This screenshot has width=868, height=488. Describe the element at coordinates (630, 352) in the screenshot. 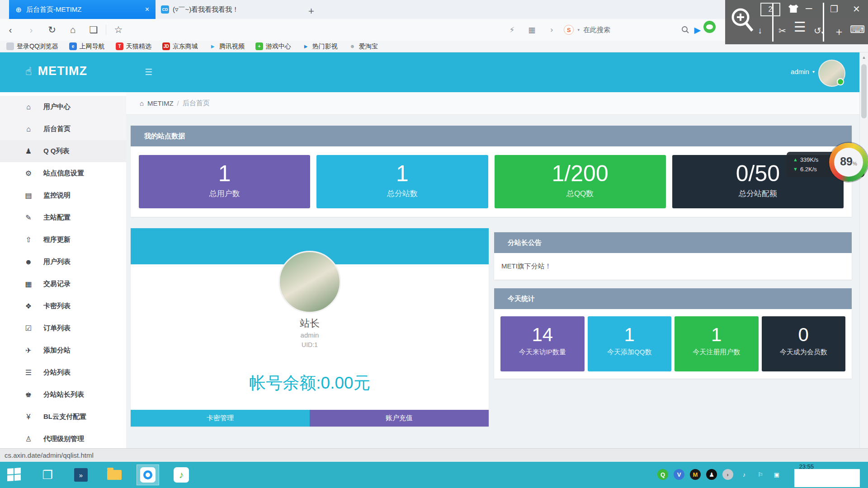

I see `stat-label: 今天添加QQ数` at that location.